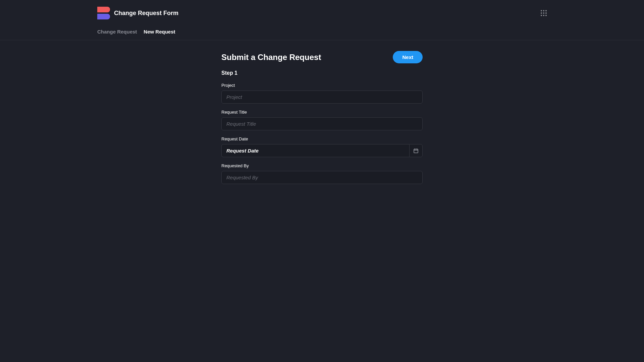 The width and height of the screenshot is (644, 362). Describe the element at coordinates (322, 73) in the screenshot. I see `step-label: Step 1` at that location.